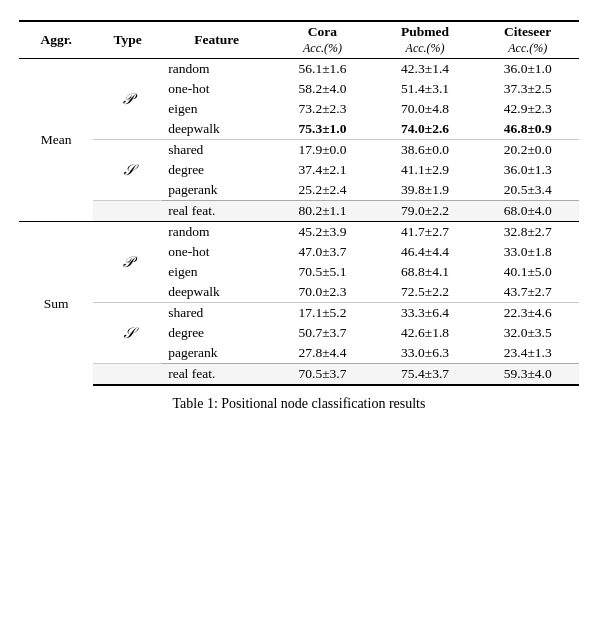 The width and height of the screenshot is (598, 640). I want to click on citeseer-cell: 33.0±1.8, so click(528, 252).